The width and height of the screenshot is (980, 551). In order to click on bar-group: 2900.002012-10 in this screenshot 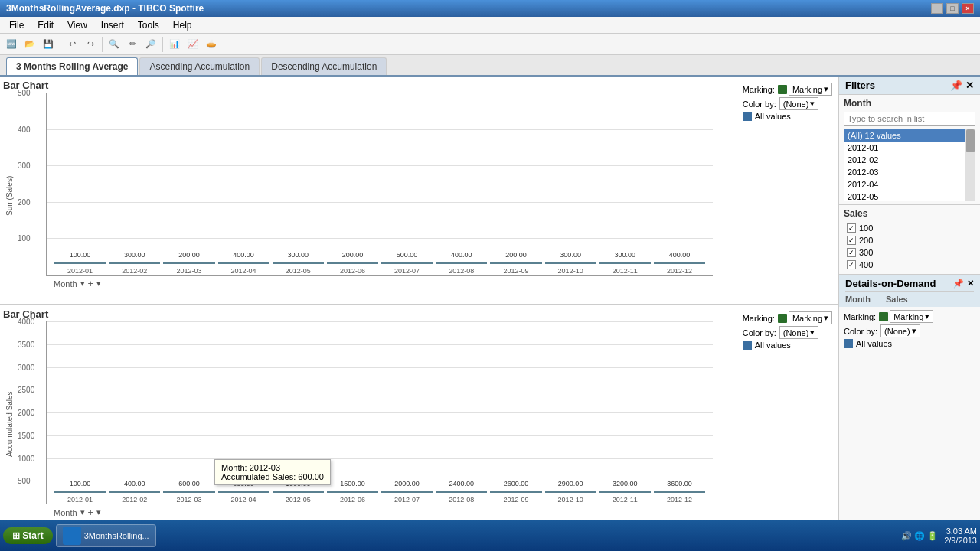, I will do `click(571, 497)`.